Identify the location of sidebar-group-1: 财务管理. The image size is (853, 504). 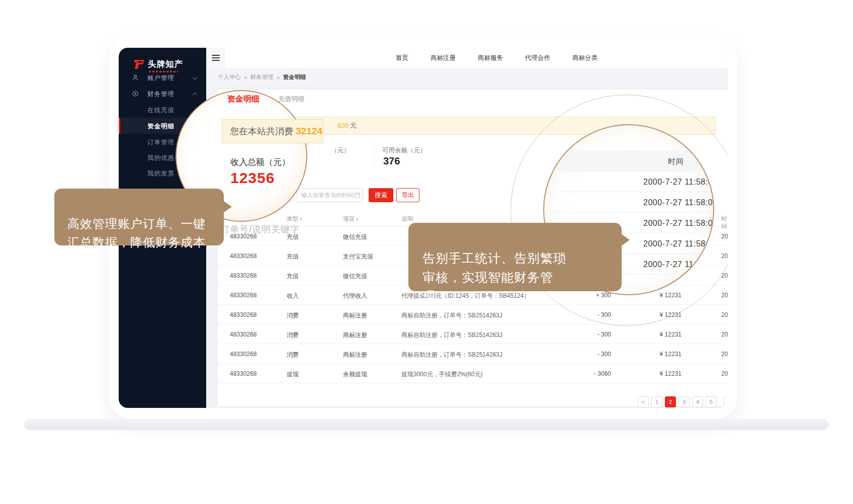
(162, 94).